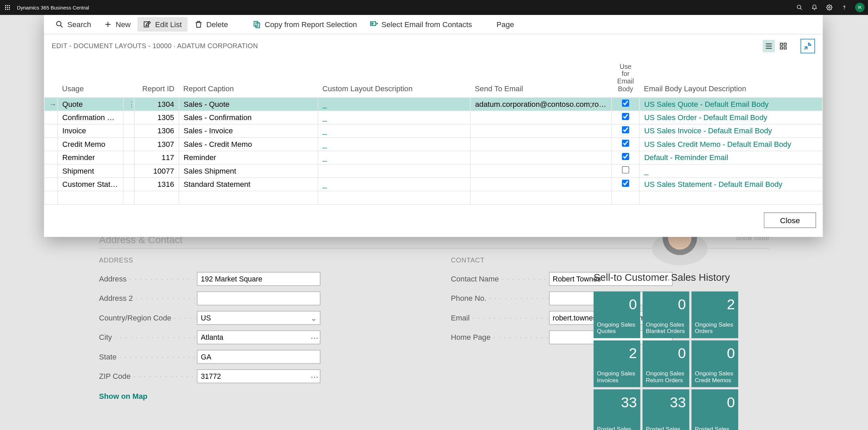 The height and width of the screenshot is (430, 868). Describe the element at coordinates (731, 171) in the screenshot. I see `cell-body-layout: _` at that location.